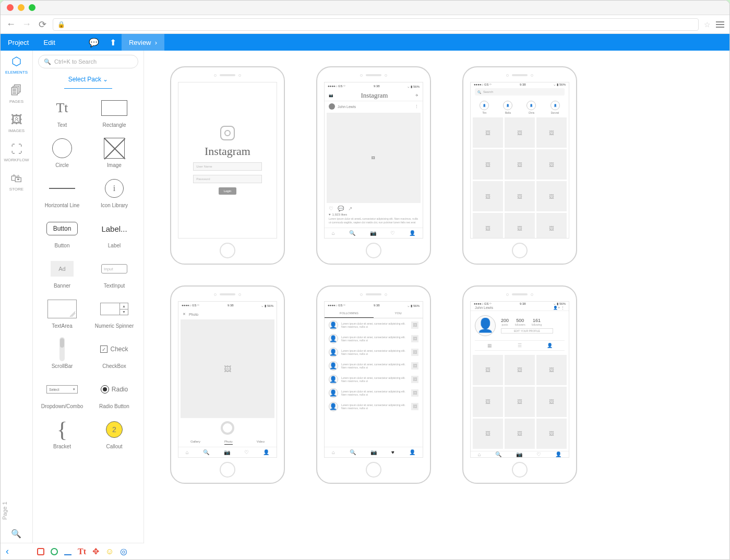 The height and width of the screenshot is (560, 730). What do you see at coordinates (68, 552) in the screenshot?
I see `tool-line-icon` at bounding box center [68, 552].